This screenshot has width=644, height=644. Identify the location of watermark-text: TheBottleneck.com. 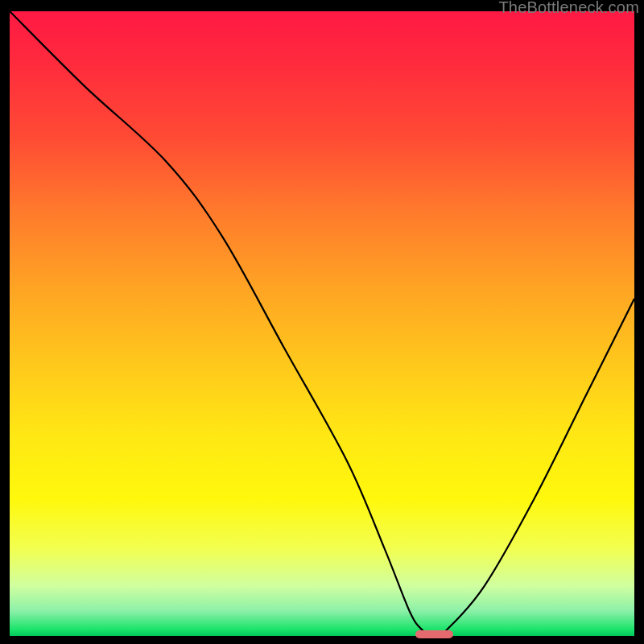
(568, 8).